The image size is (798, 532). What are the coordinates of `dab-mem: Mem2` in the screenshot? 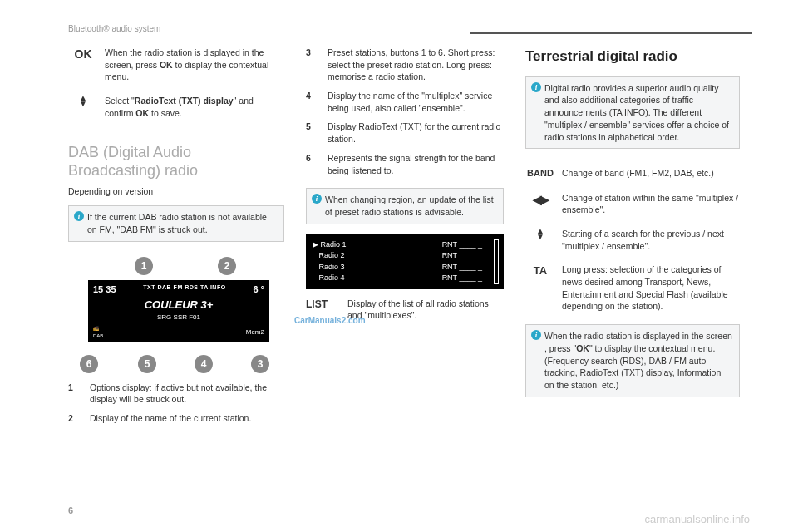 It's located at (255, 332).